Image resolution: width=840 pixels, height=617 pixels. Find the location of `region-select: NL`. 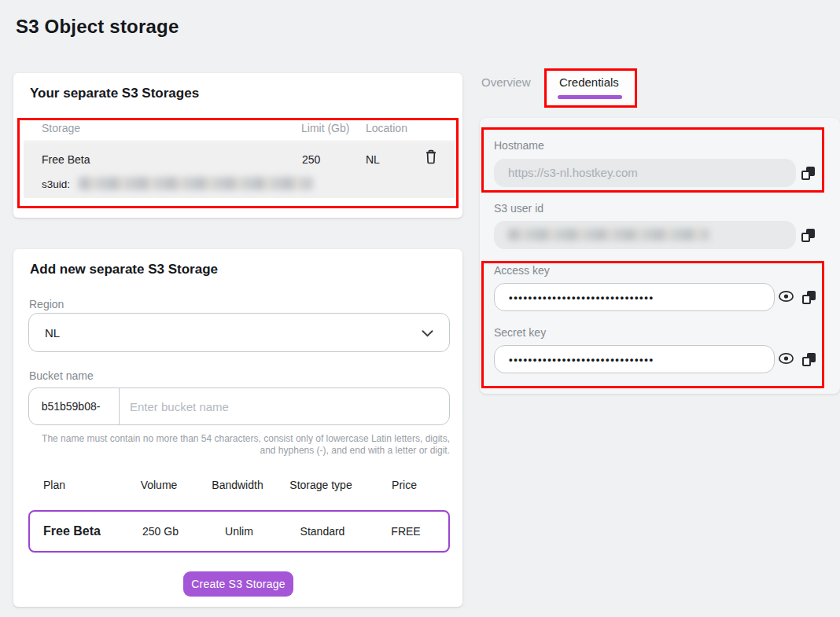

region-select: NL is located at coordinates (239, 332).